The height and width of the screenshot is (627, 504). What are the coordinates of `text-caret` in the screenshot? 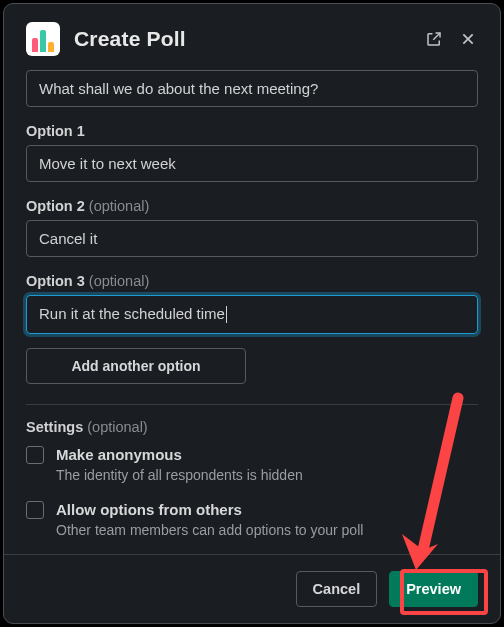 It's located at (226, 314).